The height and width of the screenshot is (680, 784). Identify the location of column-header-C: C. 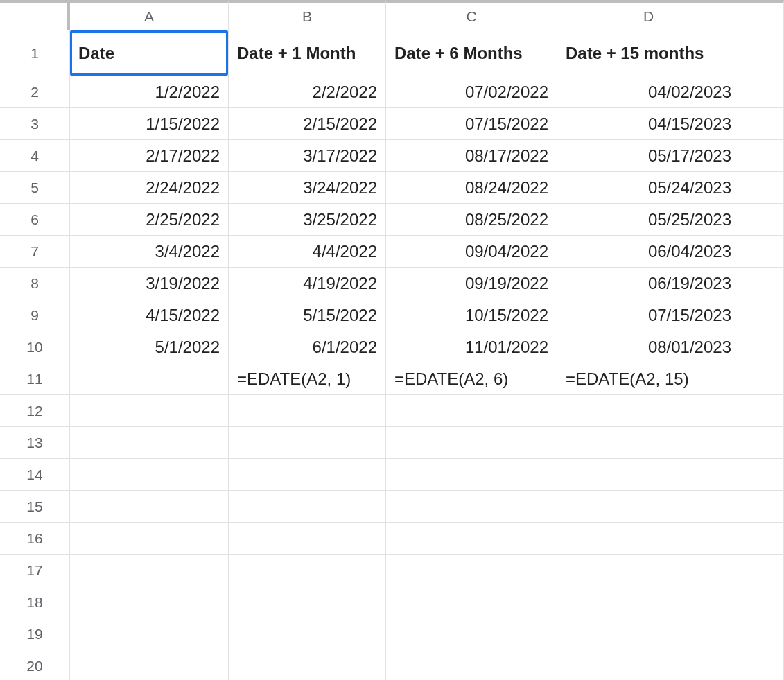
(471, 15).